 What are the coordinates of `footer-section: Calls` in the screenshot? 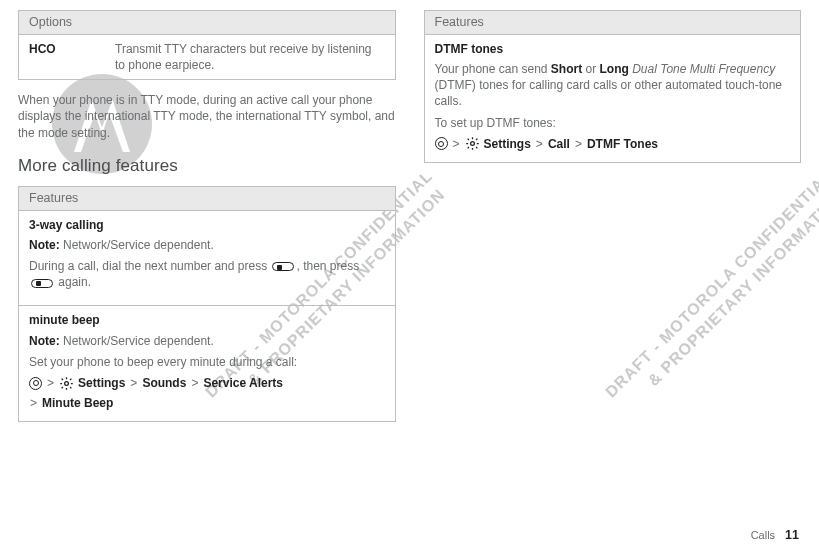 It's located at (763, 536).